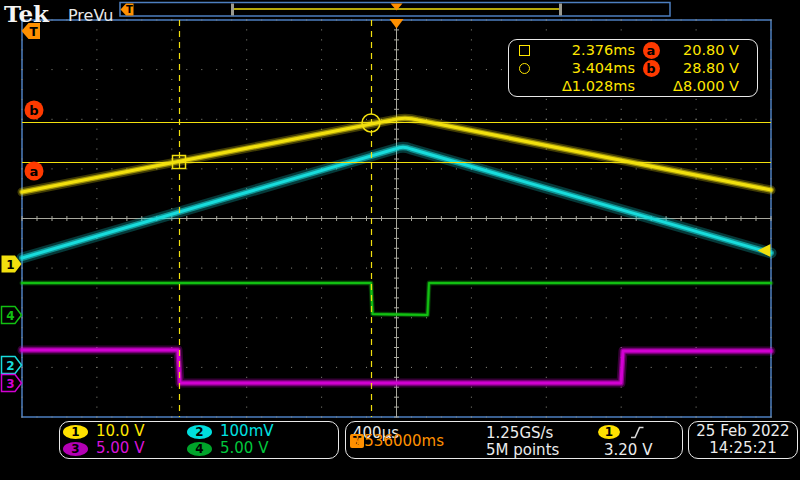  Describe the element at coordinates (244, 448) in the screenshot. I see `channel-4-scale: 5.00 V` at that location.